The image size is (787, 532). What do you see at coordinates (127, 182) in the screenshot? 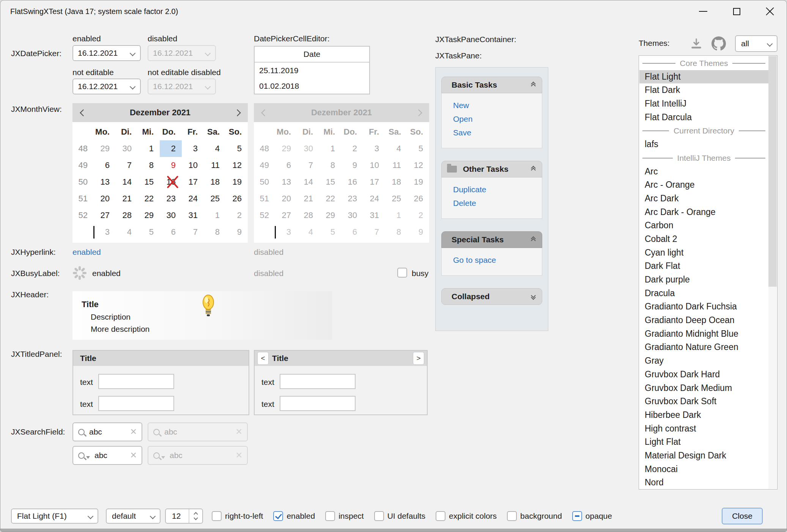
I see `calendar-day-cell: 14` at bounding box center [127, 182].